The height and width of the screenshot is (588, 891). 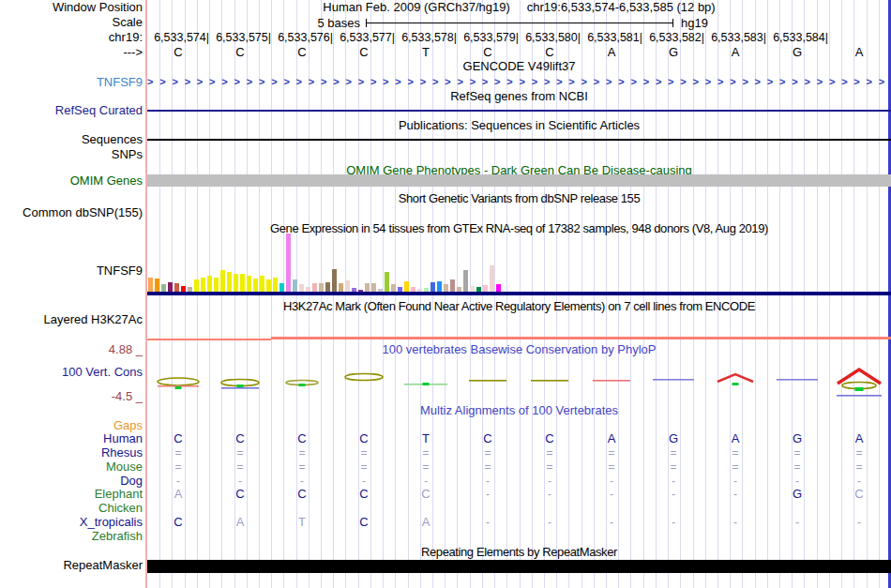 I want to click on h3k27ac-signal-right, so click(x=581, y=338).